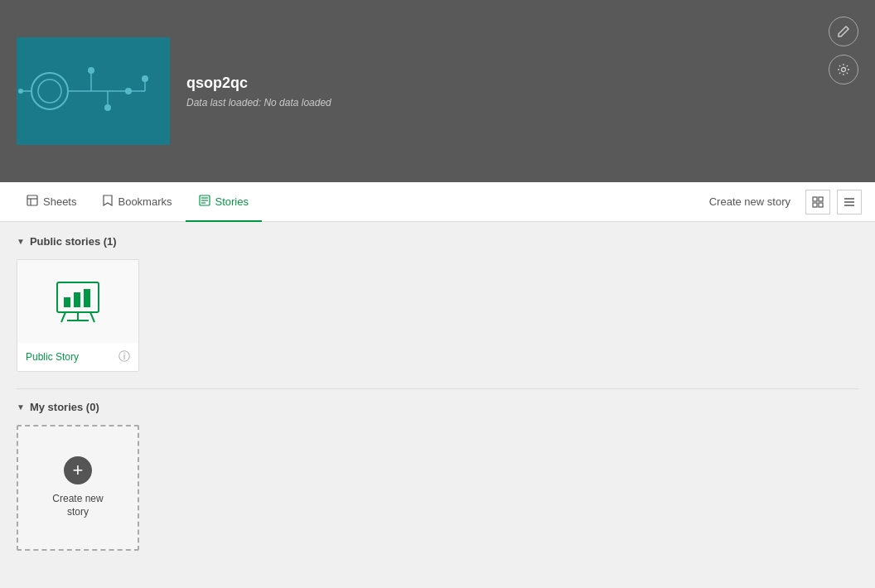 Image resolution: width=875 pixels, height=588 pixels. I want to click on my-stories-title: My stories (0), so click(65, 407).